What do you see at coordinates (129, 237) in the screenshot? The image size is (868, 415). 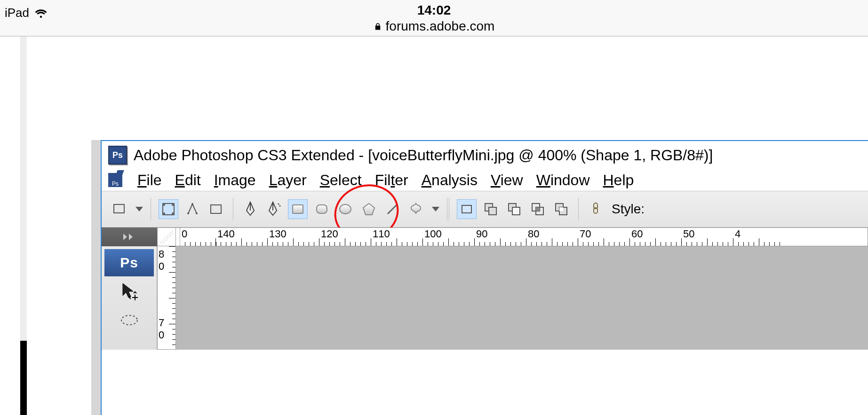 I see `panel-collapse-toggle` at bounding box center [129, 237].